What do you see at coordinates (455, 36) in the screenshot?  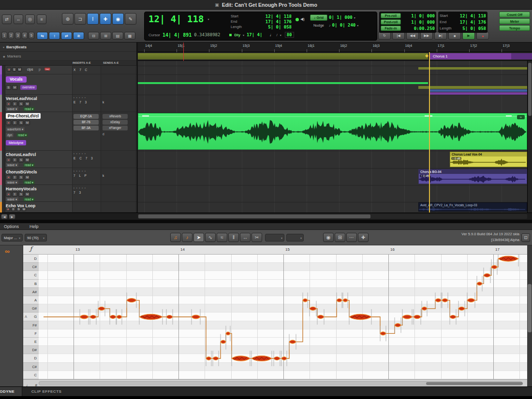 I see `stop-button: ■` at bounding box center [455, 36].